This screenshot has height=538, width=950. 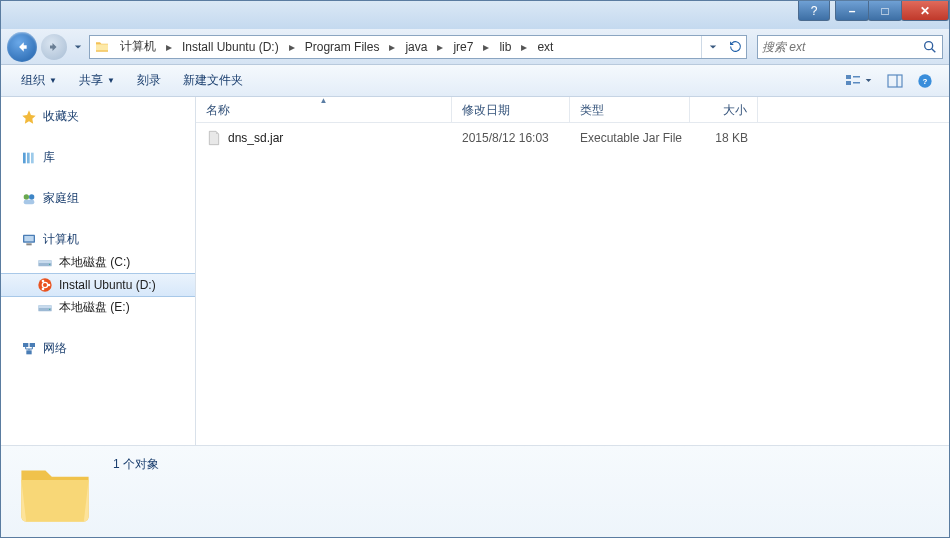 I want to click on file-date: 2015/8/12 16:03, so click(x=511, y=138).